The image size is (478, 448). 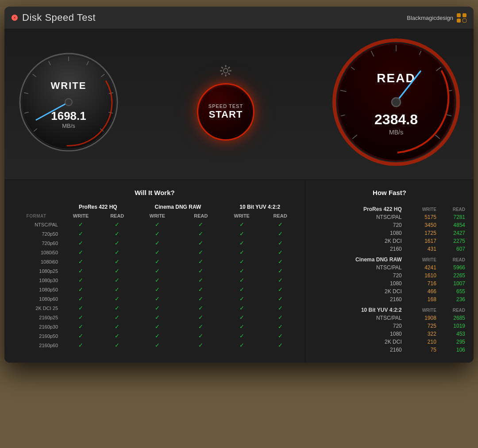 I want to click on svg-text: MB/s, so click(x=396, y=132).